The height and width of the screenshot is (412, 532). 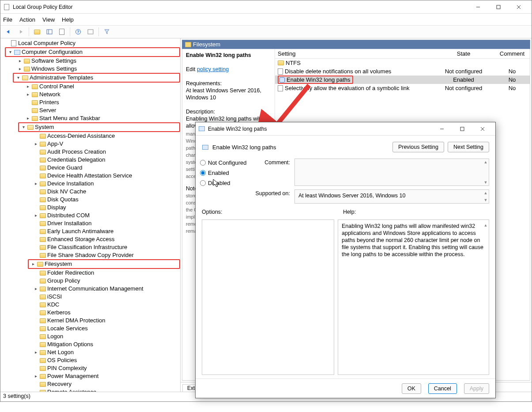 I want to click on list-row: NTFS, so click(x=403, y=63).